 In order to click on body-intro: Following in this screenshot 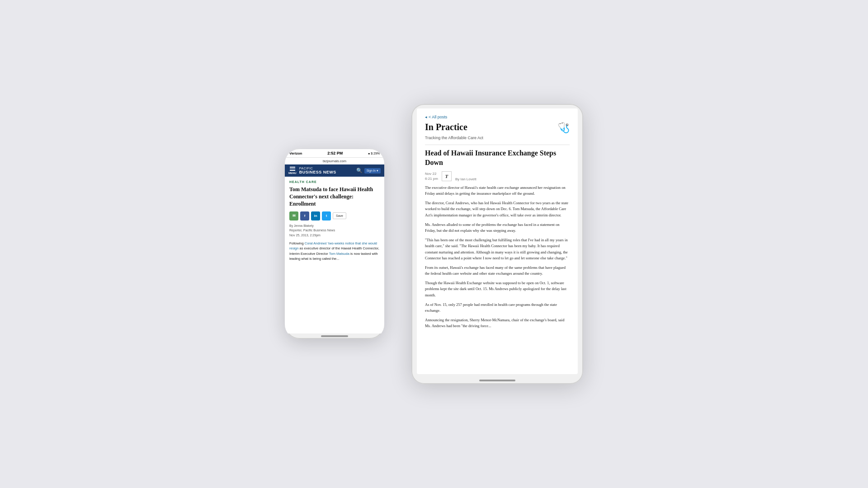, I will do `click(297, 243)`.